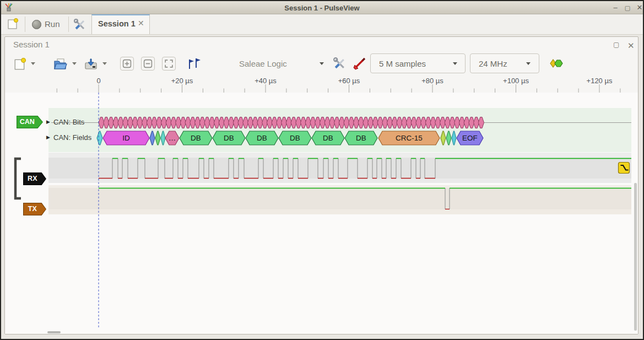 This screenshot has width=644, height=340. What do you see at coordinates (148, 64) in the screenshot?
I see `zoom-out-icon` at bounding box center [148, 64].